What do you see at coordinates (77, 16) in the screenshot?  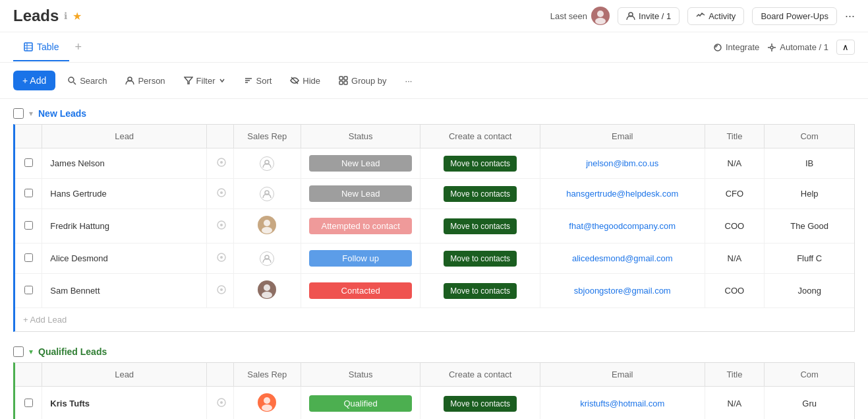 I see `star-icon: ★` at bounding box center [77, 16].